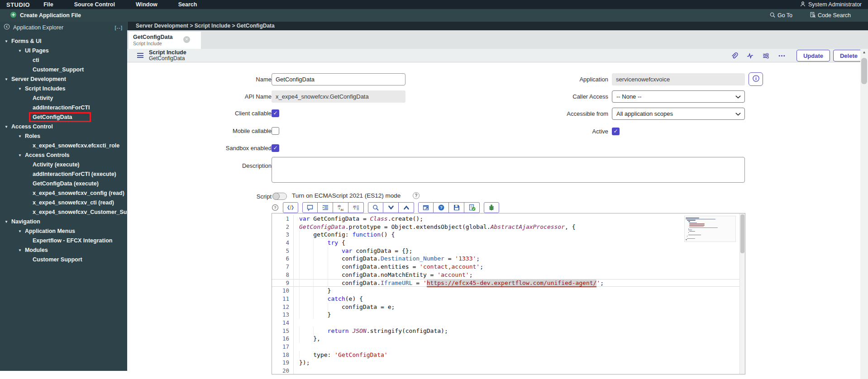  Describe the element at coordinates (63, 99) in the screenshot. I see `tree-item: Activity` at that location.